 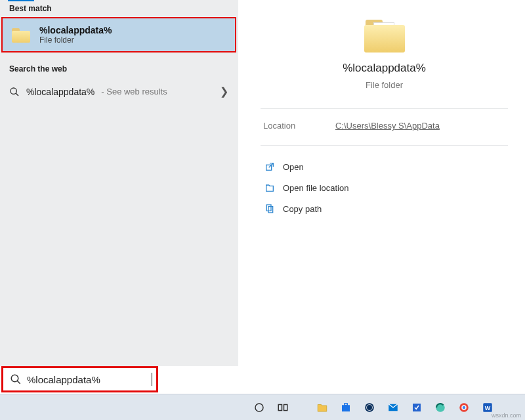 I want to click on action-open-location: Open file location, so click(x=385, y=188).